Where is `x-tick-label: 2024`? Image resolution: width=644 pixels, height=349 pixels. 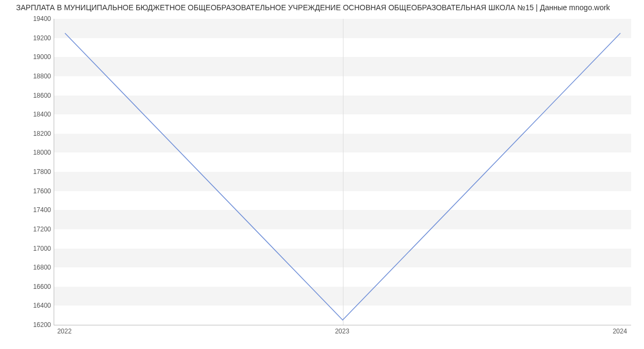
x-tick-label: 2024 is located at coordinates (620, 331).